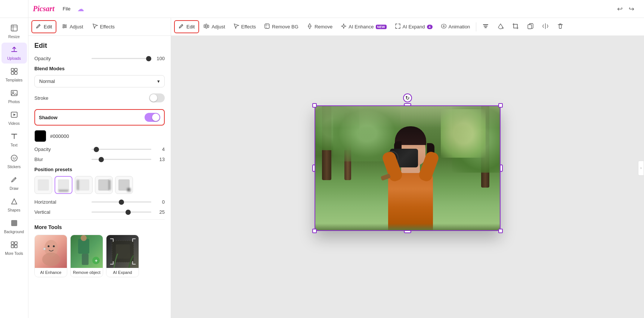 The image size is (644, 318). I want to click on blend-mode-dropdown: Normal ▾, so click(99, 81).